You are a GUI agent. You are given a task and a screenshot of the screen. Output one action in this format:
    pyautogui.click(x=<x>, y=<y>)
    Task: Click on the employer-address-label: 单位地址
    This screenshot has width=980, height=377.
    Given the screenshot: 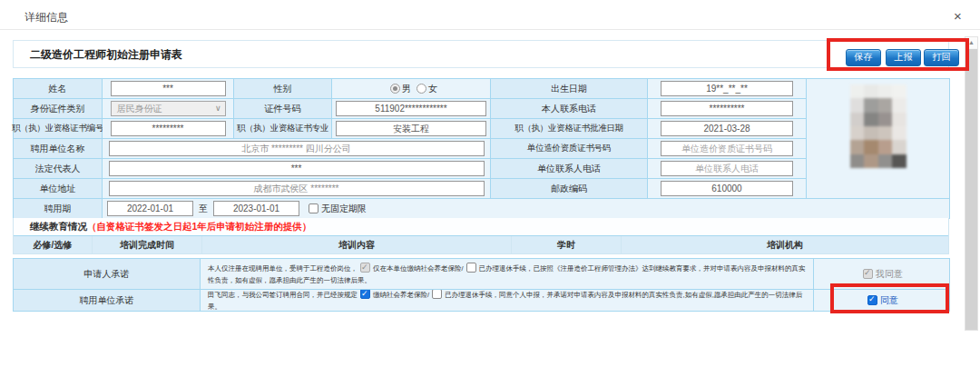 What is the action you would take?
    pyautogui.click(x=58, y=189)
    